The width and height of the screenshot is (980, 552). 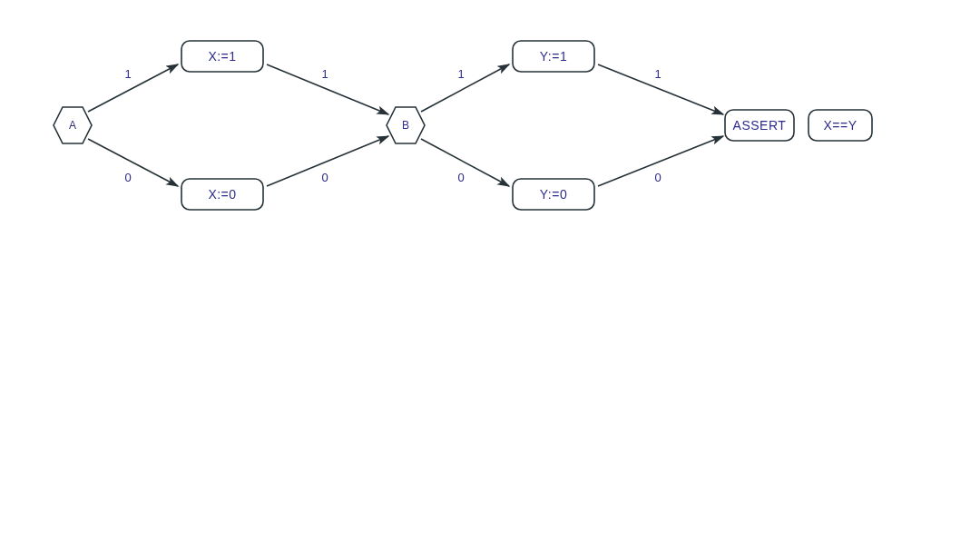 I want to click on node-x0: X:=0, so click(x=222, y=194).